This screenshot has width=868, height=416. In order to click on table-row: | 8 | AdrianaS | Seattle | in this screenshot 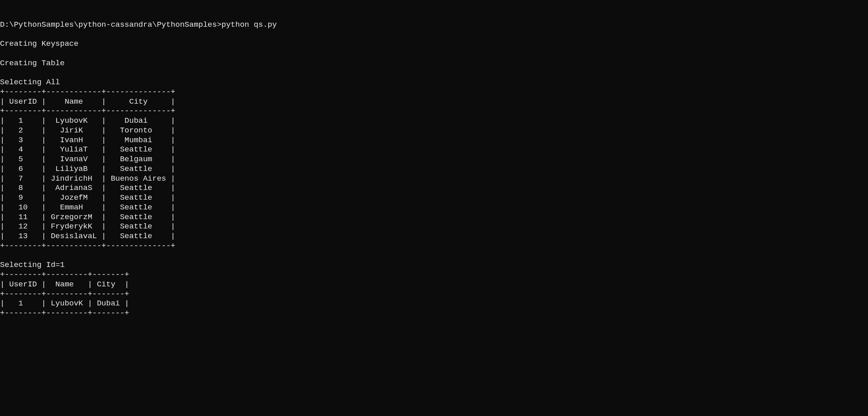, I will do `click(434, 188)`.